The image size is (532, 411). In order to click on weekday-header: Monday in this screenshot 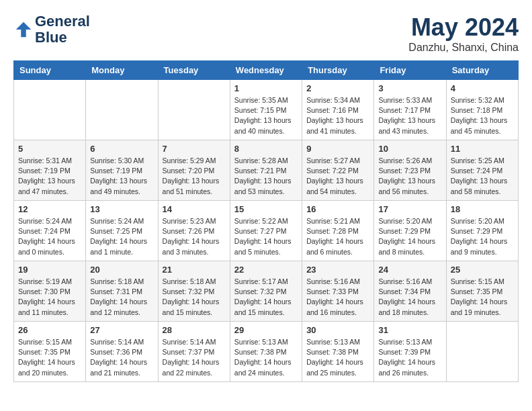, I will do `click(122, 71)`.